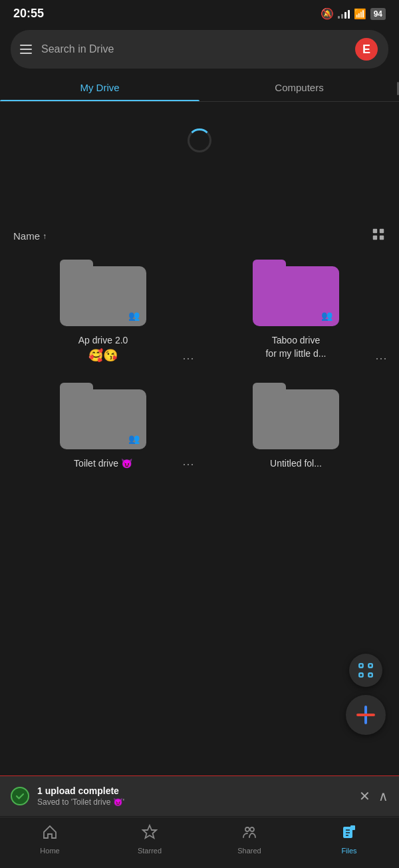 The image size is (399, 868). I want to click on file-item-untitled-folder: Untitled fol..., so click(296, 429).